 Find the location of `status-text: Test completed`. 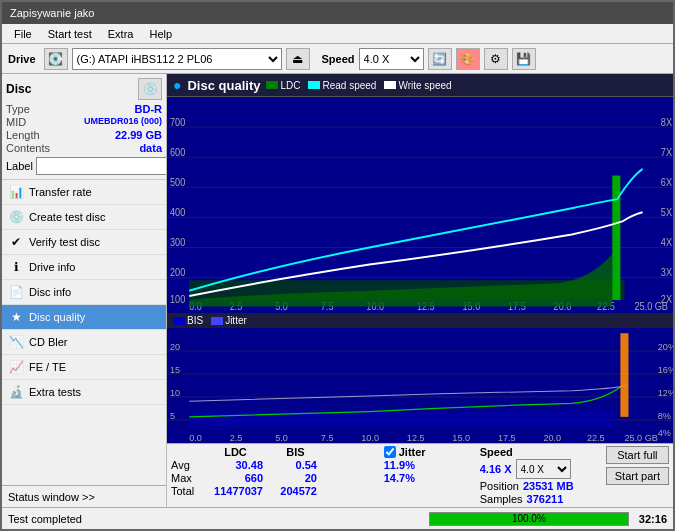

status-text: Test completed is located at coordinates (214, 519).